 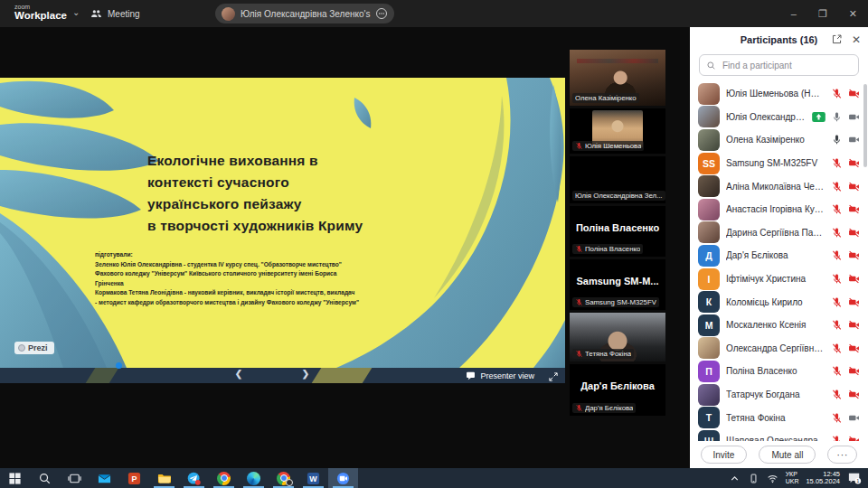 What do you see at coordinates (135, 479) in the screenshot?
I see `svg-text: P` at bounding box center [135, 479].